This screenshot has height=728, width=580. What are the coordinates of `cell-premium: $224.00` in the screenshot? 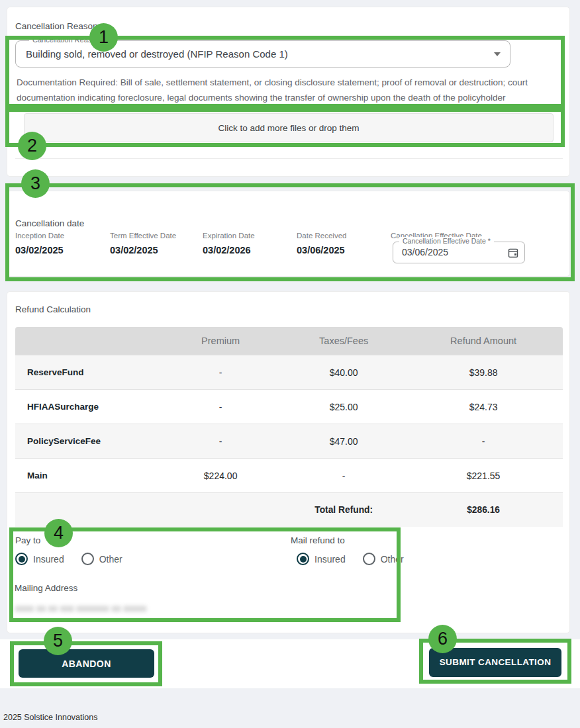 It's located at (220, 476).